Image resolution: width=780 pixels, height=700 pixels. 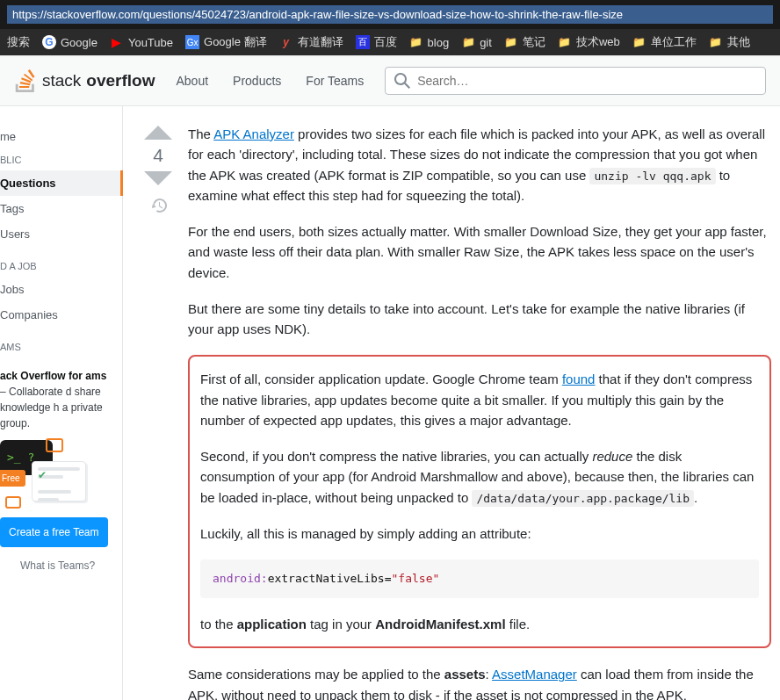 What do you see at coordinates (480, 165) in the screenshot?
I see `paragraph: The APK Analyzer provides two sizes for …` at bounding box center [480, 165].